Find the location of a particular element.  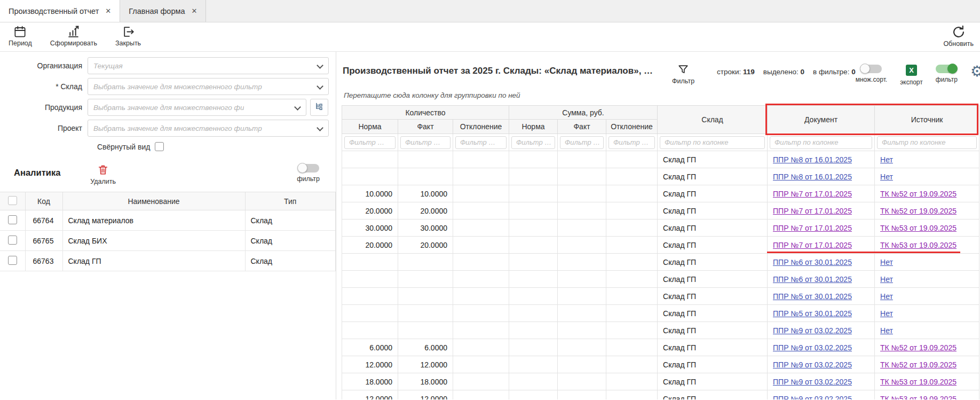

qty-norm-header: Норма is located at coordinates (370, 127).